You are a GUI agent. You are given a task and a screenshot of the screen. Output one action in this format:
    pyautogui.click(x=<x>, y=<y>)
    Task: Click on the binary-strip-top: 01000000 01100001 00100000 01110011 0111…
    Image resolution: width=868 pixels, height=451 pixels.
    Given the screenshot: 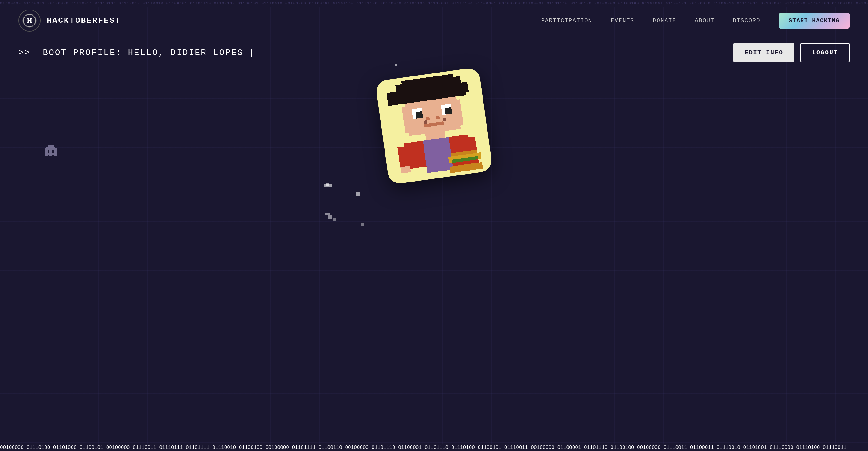 What is the action you would take?
    pyautogui.click(x=434, y=3)
    